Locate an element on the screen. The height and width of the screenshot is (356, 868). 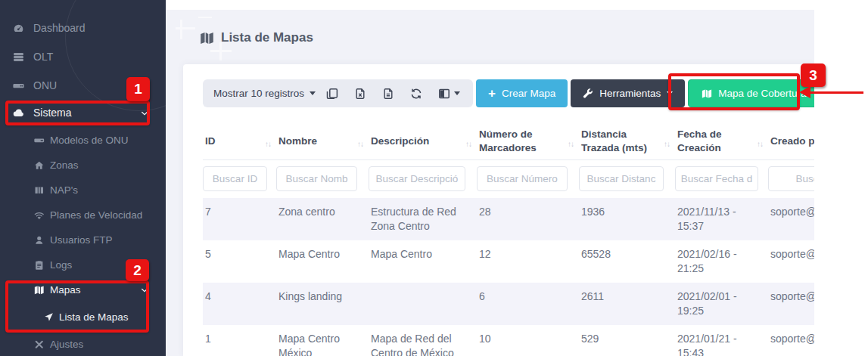
page-title-text: Lista de Mapas is located at coordinates (267, 38).